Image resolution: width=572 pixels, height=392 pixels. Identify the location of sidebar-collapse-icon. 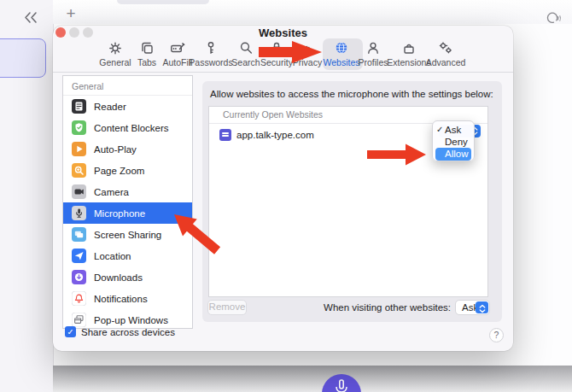
(31, 17).